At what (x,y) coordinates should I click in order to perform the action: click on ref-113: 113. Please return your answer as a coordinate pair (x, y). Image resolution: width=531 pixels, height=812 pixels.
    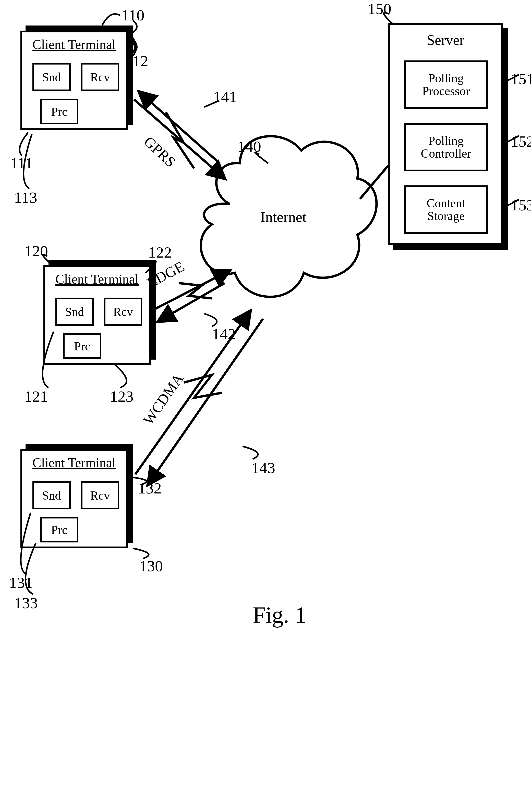
    Looking at the image, I should click on (26, 197).